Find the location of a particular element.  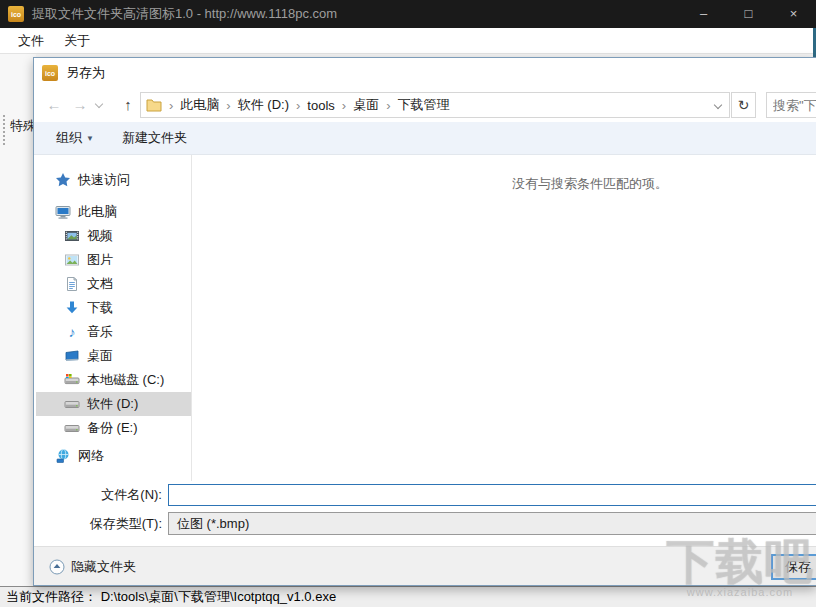

back-icon: ← is located at coordinates (54, 105).